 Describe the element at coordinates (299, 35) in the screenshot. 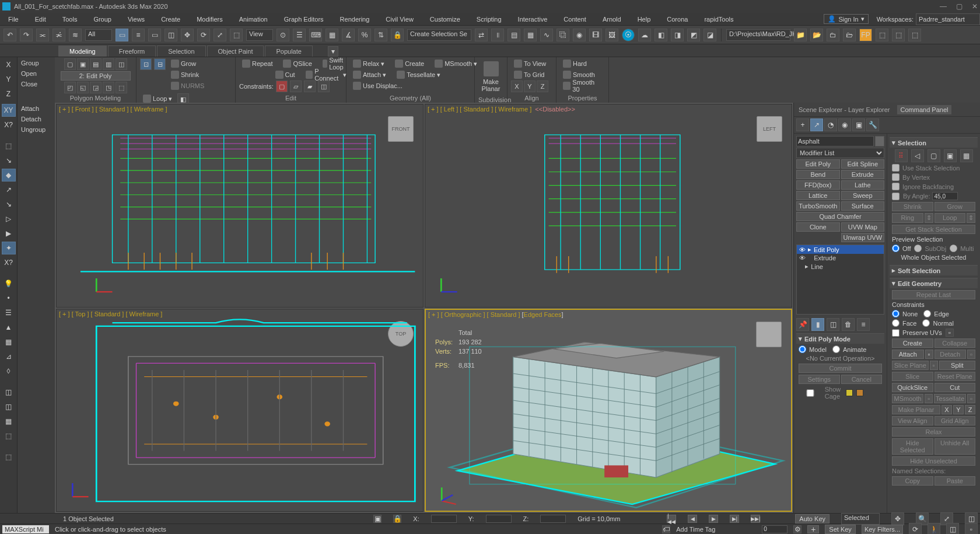

I see `manipulate-icon: ☰` at that location.